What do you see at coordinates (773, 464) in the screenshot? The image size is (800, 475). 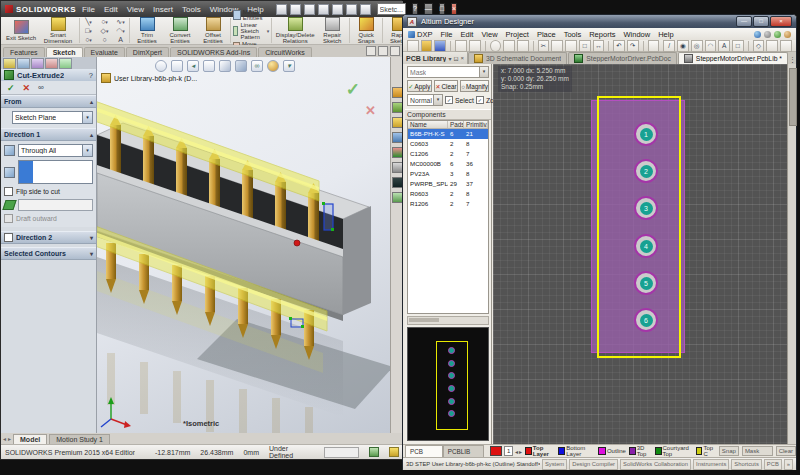 I see `pcb-panels-button: PCB` at bounding box center [773, 464].